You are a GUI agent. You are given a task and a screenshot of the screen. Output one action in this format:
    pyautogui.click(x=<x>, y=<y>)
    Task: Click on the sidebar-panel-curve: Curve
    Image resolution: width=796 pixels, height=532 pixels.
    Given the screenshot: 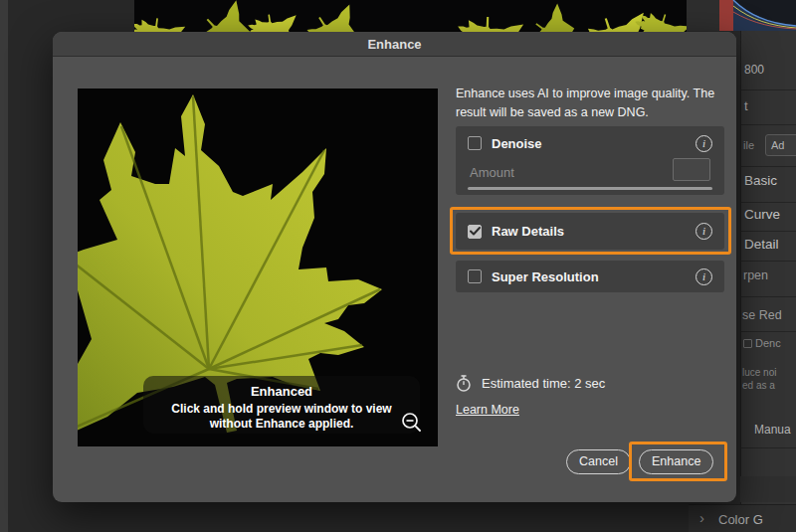 What is the action you would take?
    pyautogui.click(x=762, y=215)
    